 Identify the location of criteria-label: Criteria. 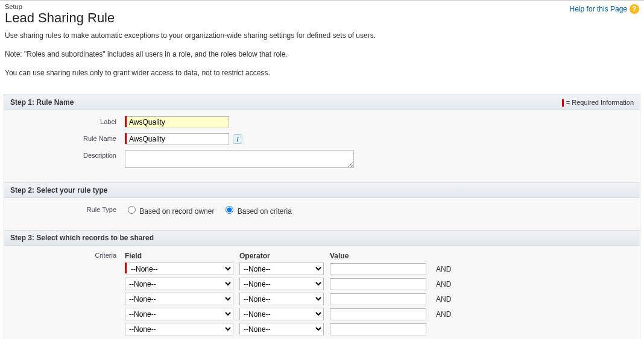
(68, 295).